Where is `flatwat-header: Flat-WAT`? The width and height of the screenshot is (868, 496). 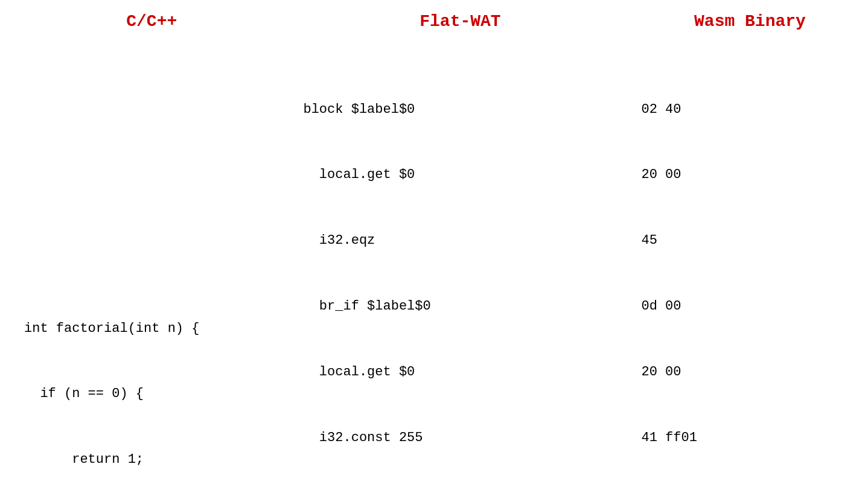 flatwat-header: Flat-WAT is located at coordinates (460, 22).